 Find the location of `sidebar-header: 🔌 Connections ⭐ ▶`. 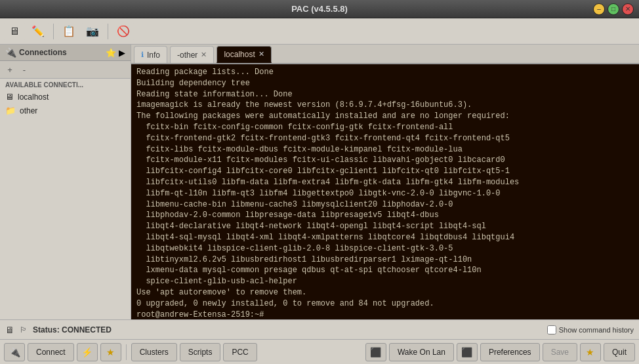

sidebar-header: 🔌 Connections ⭐ ▶ is located at coordinates (66, 52).